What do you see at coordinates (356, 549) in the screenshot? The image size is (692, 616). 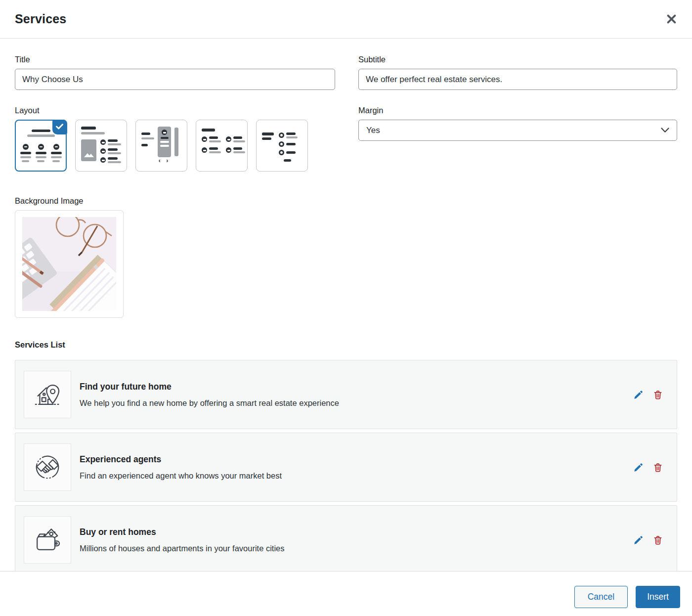 I see `service-description: Millions of houses and apartments in you…` at bounding box center [356, 549].